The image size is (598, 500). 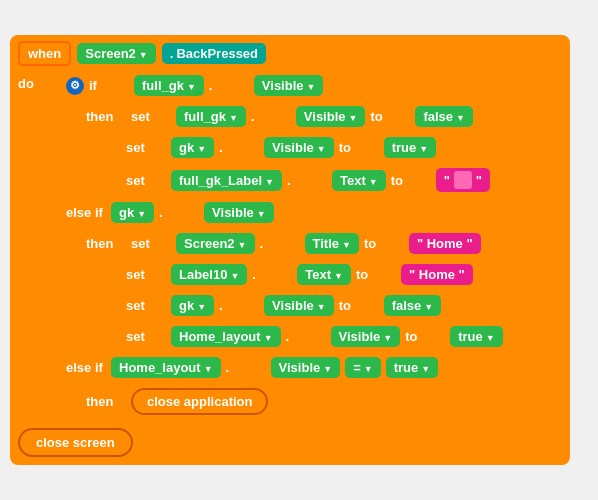 I want to click on dot9: ., so click(x=306, y=336).